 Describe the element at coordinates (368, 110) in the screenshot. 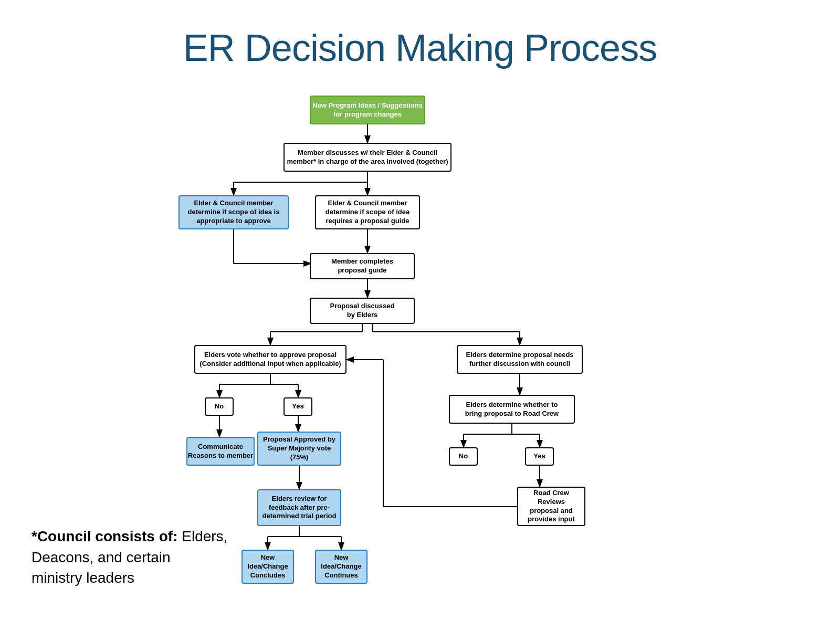

I see `new-program-label: New Program Ideas / Suggestions for prog…` at that location.